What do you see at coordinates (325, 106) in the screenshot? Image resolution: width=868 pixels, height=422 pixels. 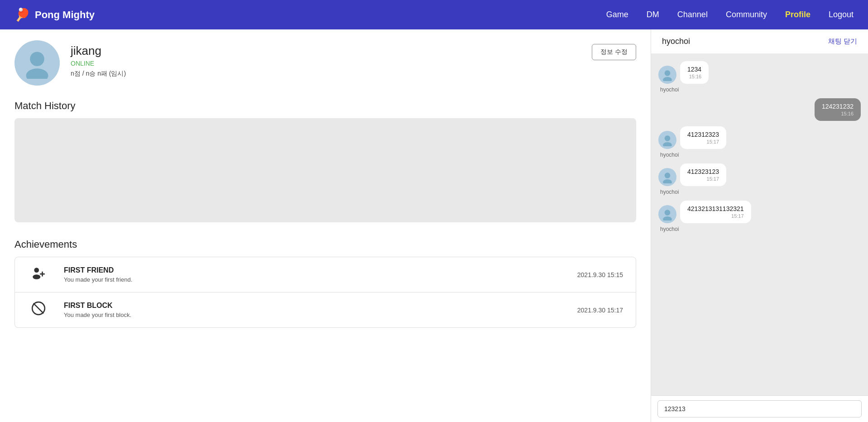 I see `match-history-title: Match History` at bounding box center [325, 106].